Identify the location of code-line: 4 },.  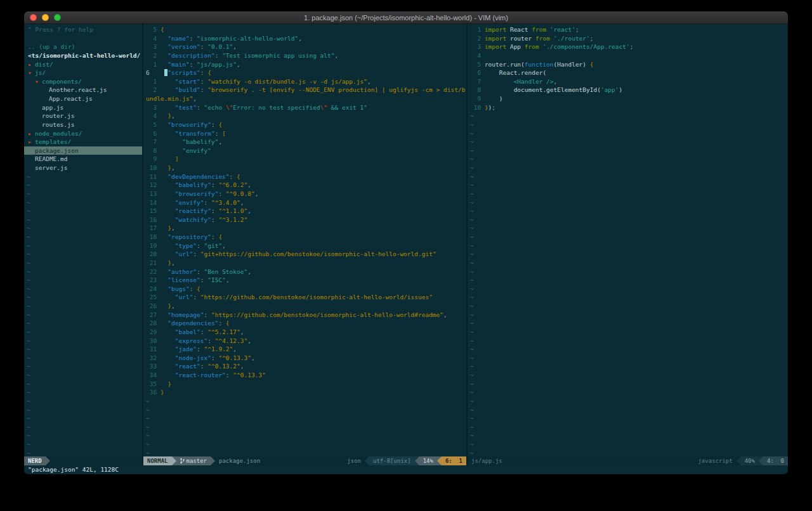
(304, 116).